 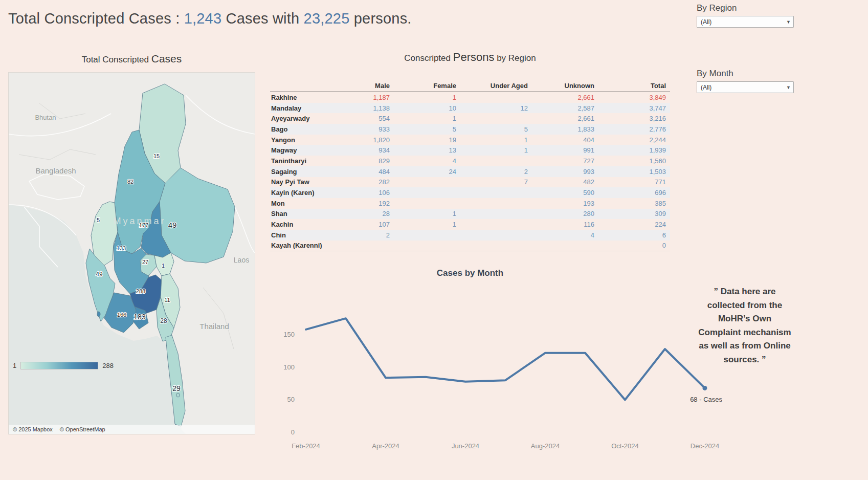 What do you see at coordinates (565, 204) in the screenshot?
I see `cell-unknown: 193` at bounding box center [565, 204].